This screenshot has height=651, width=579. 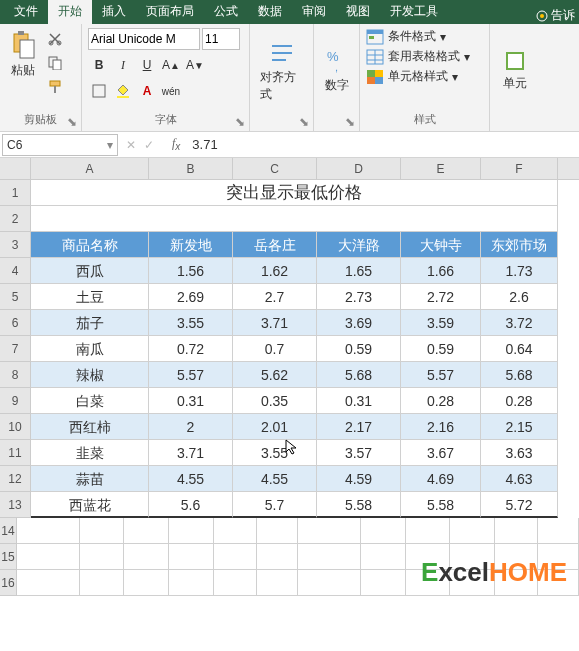 I want to click on conditional-format-button: 条件格式▾, so click(x=406, y=36).